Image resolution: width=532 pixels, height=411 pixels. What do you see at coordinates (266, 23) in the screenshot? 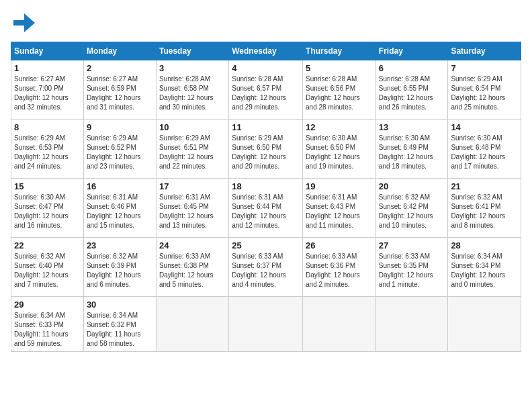
I see `header` at bounding box center [266, 23].